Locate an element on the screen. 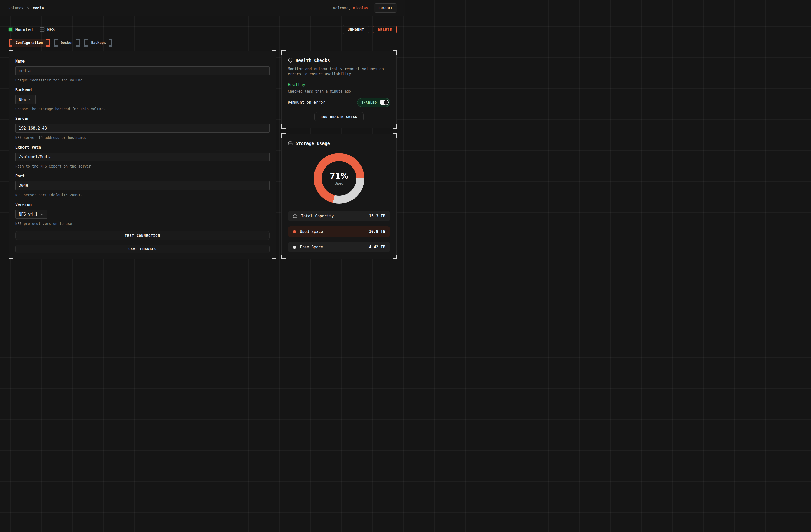 This screenshot has width=811, height=532. breadcrumb-current-page: media is located at coordinates (38, 8).